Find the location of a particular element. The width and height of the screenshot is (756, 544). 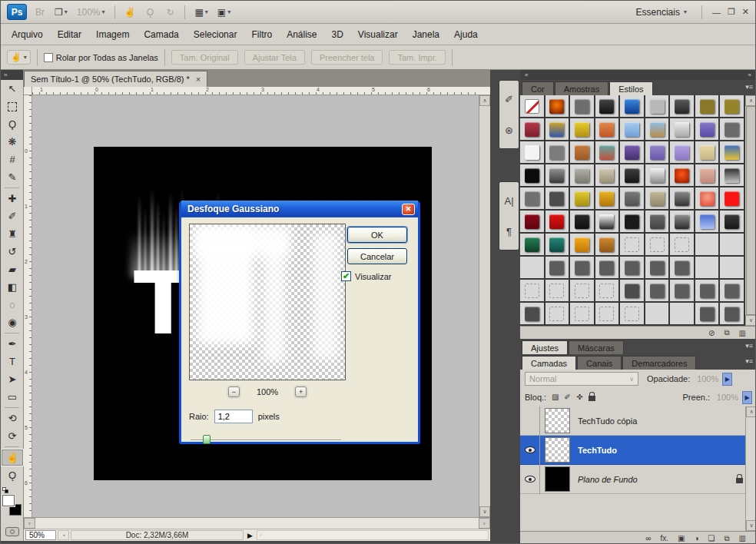

menu-filtro: Filtro is located at coordinates (261, 35).